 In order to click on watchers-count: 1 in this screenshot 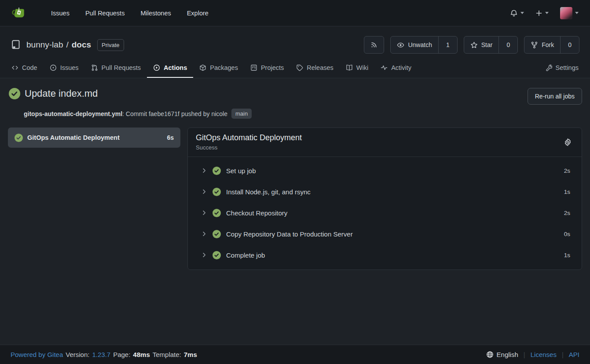, I will do `click(448, 45)`.